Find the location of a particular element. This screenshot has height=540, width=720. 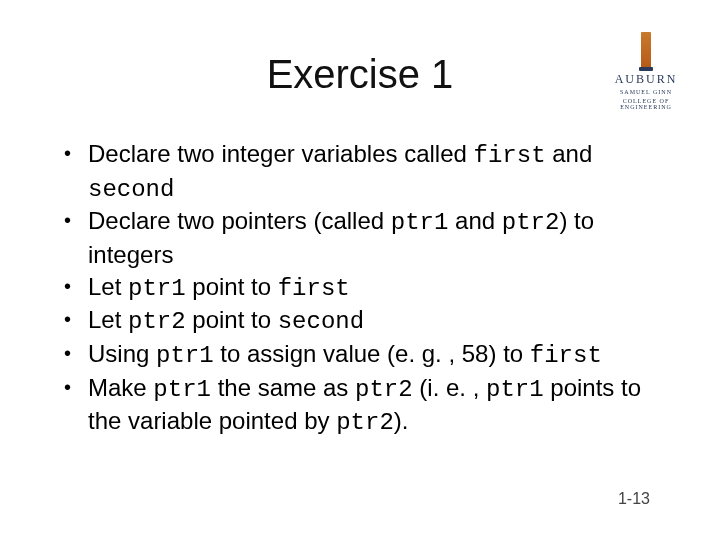

bullet-item: Declare two integer variables called fir… is located at coordinates (359, 172).